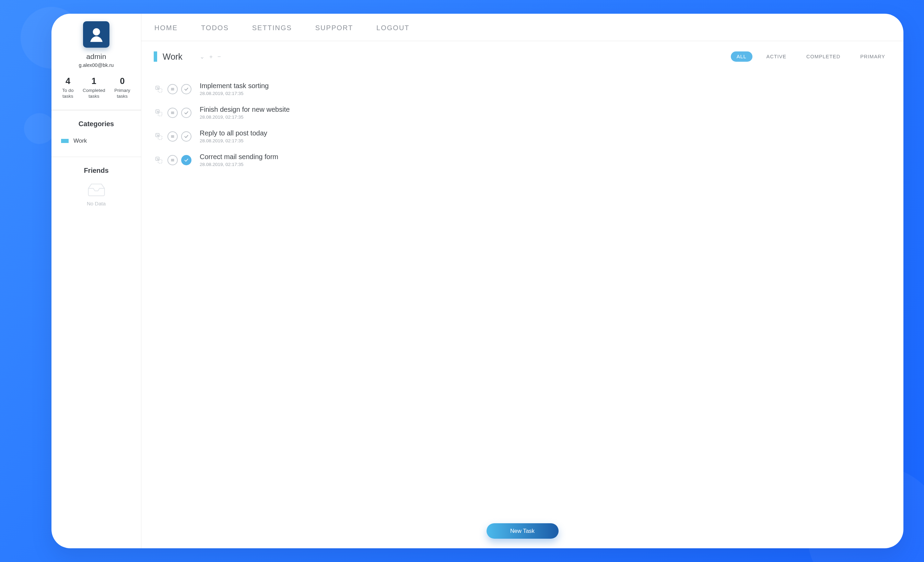  Describe the element at coordinates (211, 57) in the screenshot. I see `plus-icon: +` at that location.